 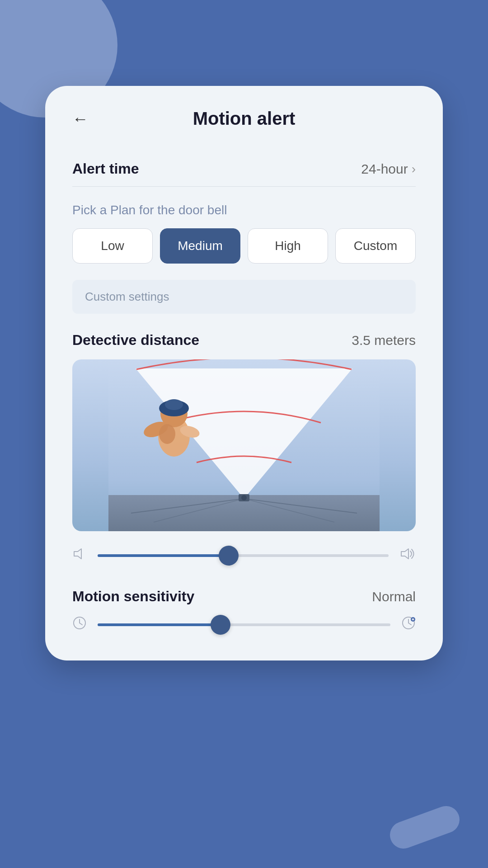 What do you see at coordinates (384, 340) in the screenshot?
I see `detective-distance-value: 3.5 meters` at bounding box center [384, 340].